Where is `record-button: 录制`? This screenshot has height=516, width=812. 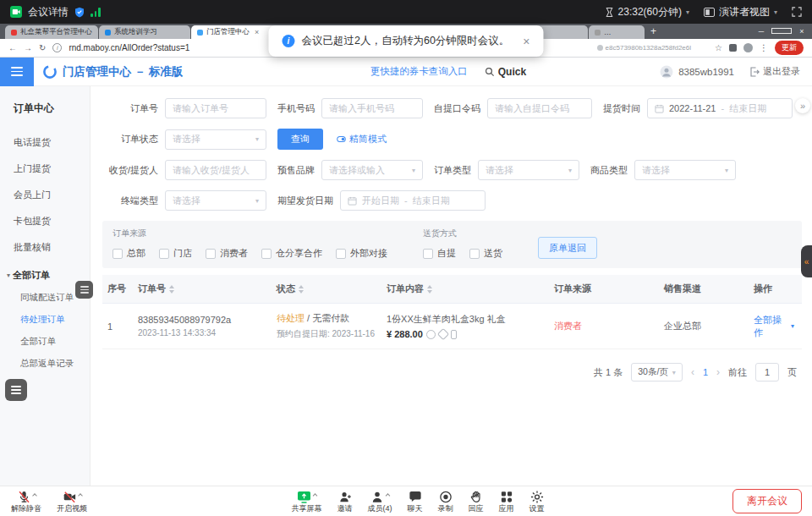
record-button: 录制 is located at coordinates (446, 501).